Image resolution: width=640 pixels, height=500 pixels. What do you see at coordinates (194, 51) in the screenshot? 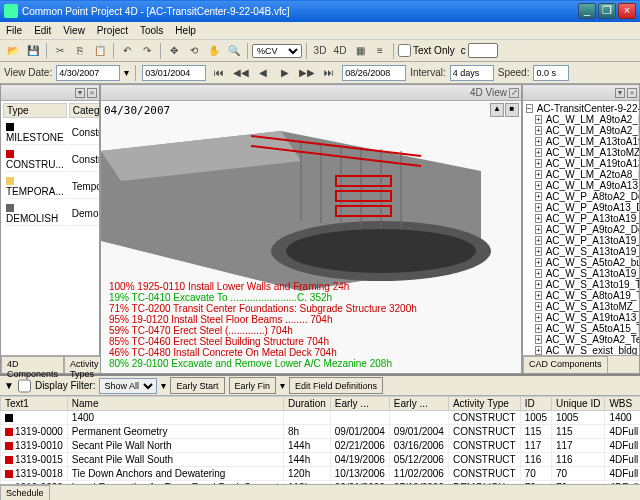
I see `rotate-icon: ⟲` at bounding box center [194, 51].